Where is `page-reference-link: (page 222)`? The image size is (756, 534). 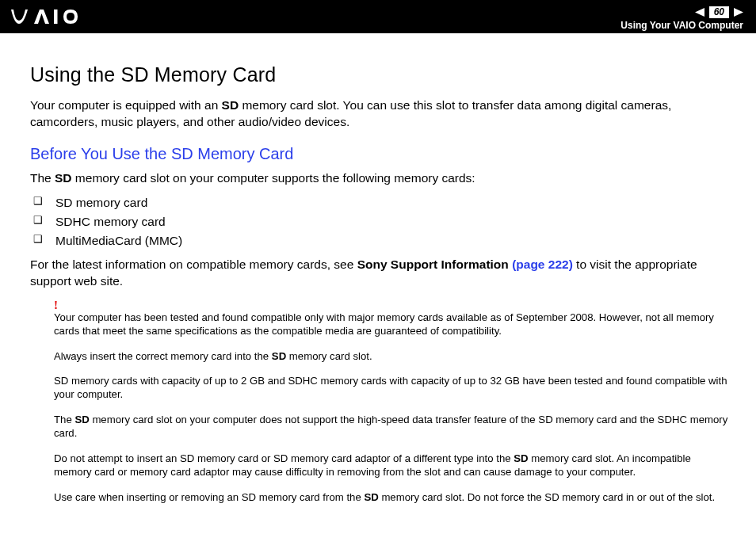
page-reference-link: (page 222) is located at coordinates (542, 265).